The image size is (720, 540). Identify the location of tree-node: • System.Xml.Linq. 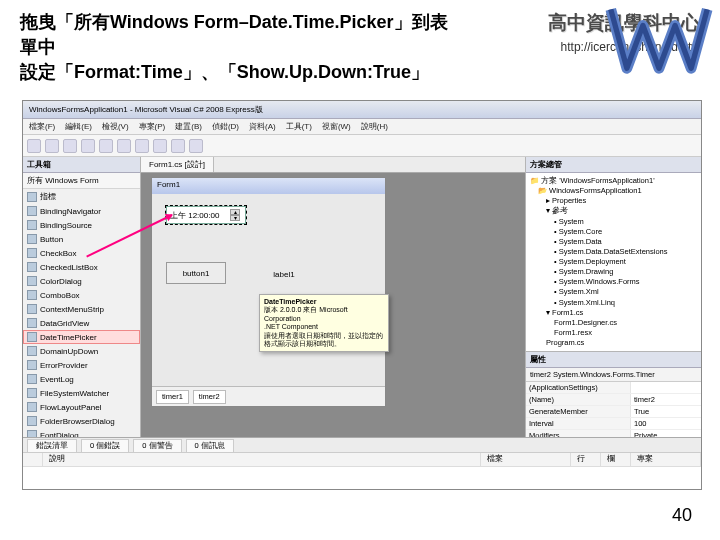
(614, 303).